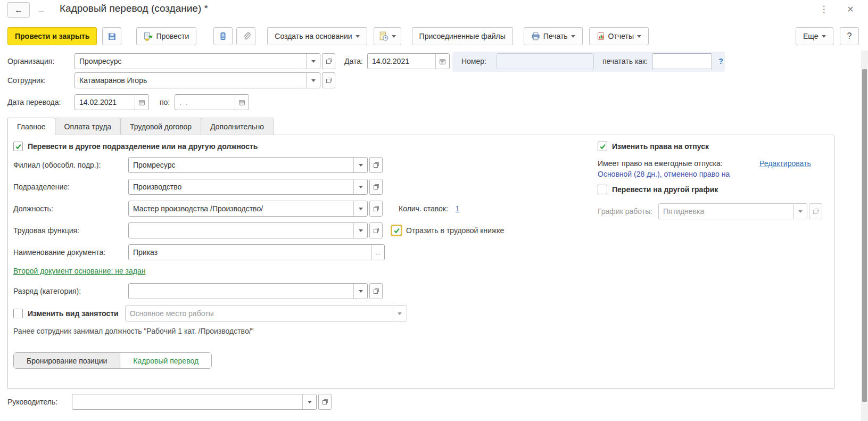  I want to click on branch-open-button, so click(376, 165).